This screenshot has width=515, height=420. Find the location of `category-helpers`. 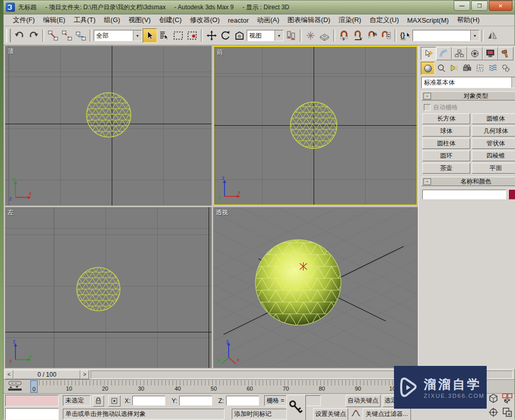

category-helpers is located at coordinates (480, 68).